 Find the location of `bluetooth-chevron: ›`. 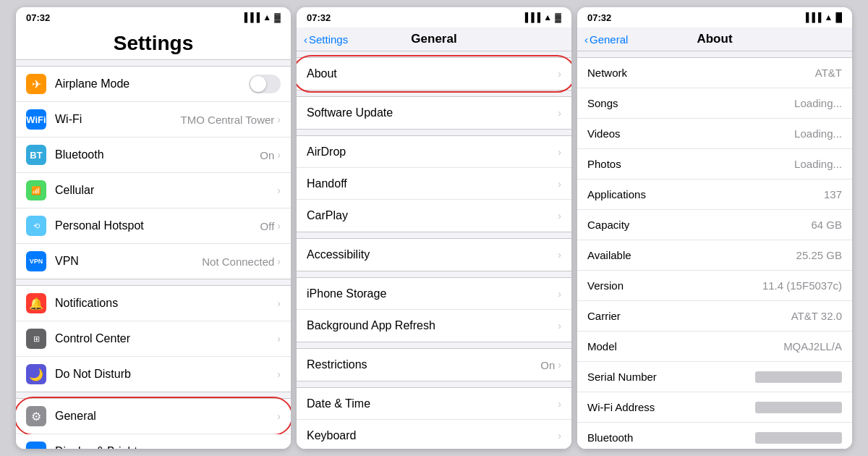

bluetooth-chevron: › is located at coordinates (279, 155).